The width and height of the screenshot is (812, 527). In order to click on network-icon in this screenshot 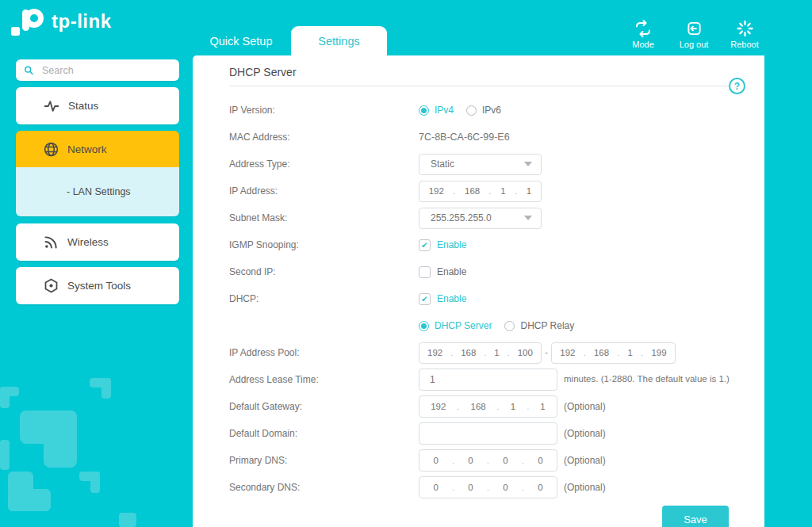, I will do `click(51, 149)`.